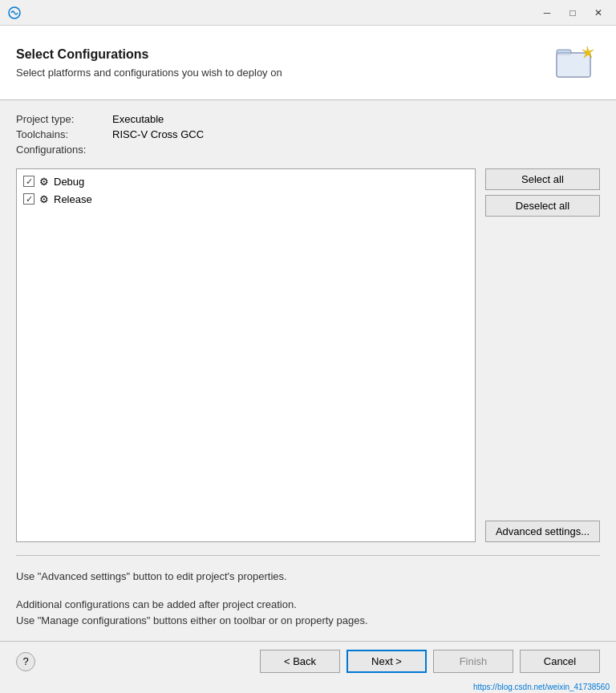 This screenshot has height=693, width=616. Describe the element at coordinates (547, 13) in the screenshot. I see `minimize-button: ─` at that location.